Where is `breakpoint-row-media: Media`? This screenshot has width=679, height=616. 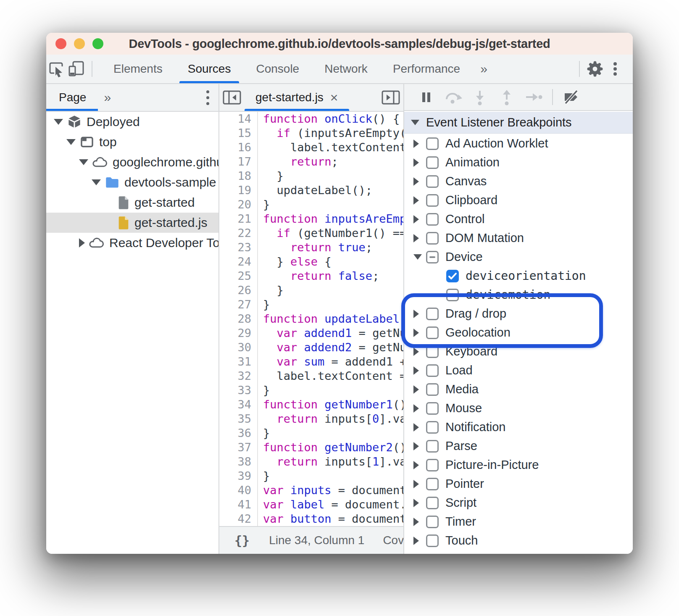 breakpoint-row-media: Media is located at coordinates (518, 389).